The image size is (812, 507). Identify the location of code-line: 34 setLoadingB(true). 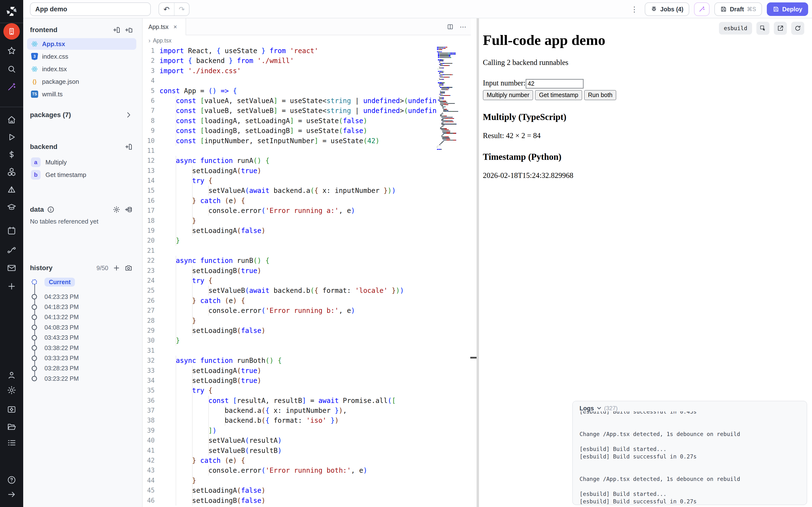
(307, 381).